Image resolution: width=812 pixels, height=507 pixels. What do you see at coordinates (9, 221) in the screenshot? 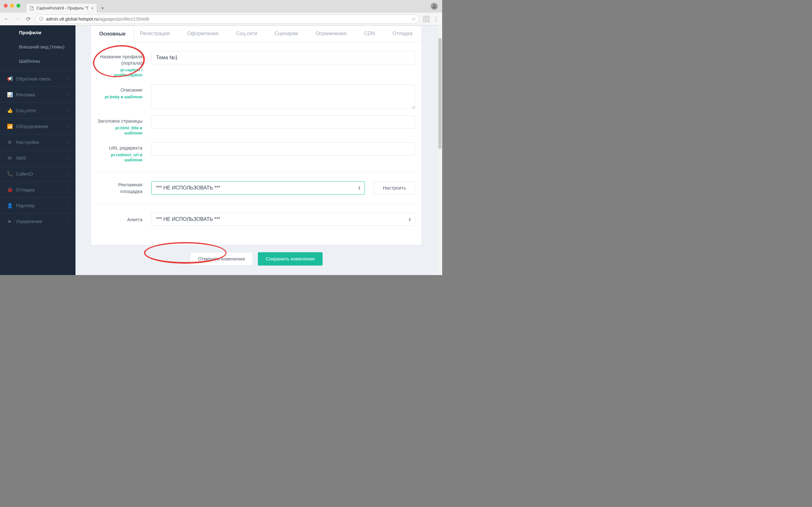
I see `arrow-icon: ➤` at bounding box center [9, 221].